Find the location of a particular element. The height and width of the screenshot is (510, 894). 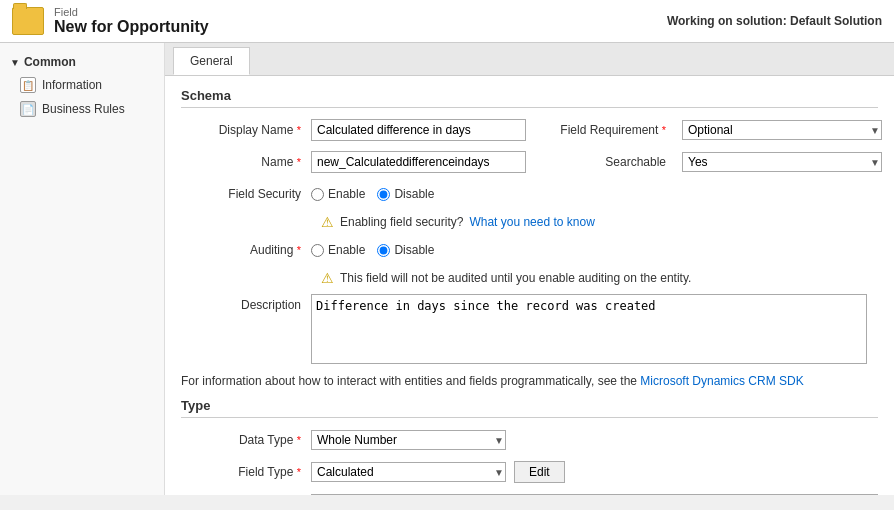

field-security-warning-row: ⚠ Enabling field security? What you need… is located at coordinates (600, 222).